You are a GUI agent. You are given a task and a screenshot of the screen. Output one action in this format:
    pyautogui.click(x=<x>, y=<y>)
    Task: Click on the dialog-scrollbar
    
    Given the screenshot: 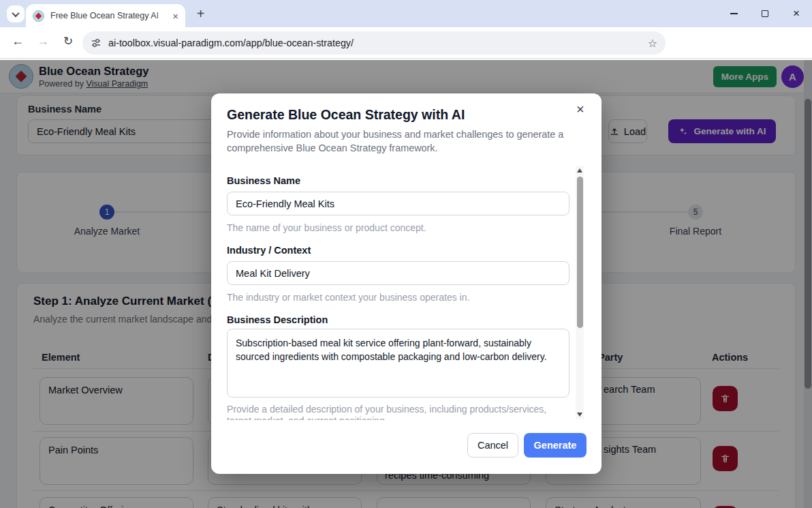 What is the action you would take?
    pyautogui.click(x=580, y=293)
    